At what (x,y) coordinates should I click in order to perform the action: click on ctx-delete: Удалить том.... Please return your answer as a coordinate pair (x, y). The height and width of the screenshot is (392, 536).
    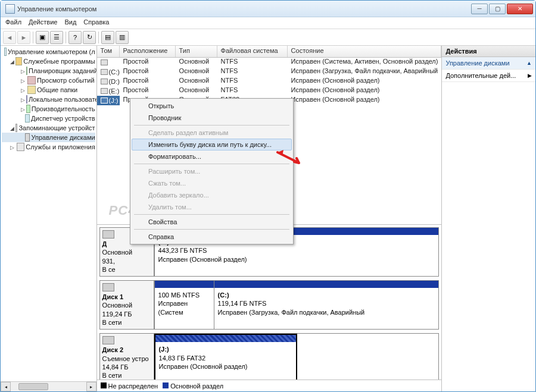
    Looking at the image, I should click on (212, 207).